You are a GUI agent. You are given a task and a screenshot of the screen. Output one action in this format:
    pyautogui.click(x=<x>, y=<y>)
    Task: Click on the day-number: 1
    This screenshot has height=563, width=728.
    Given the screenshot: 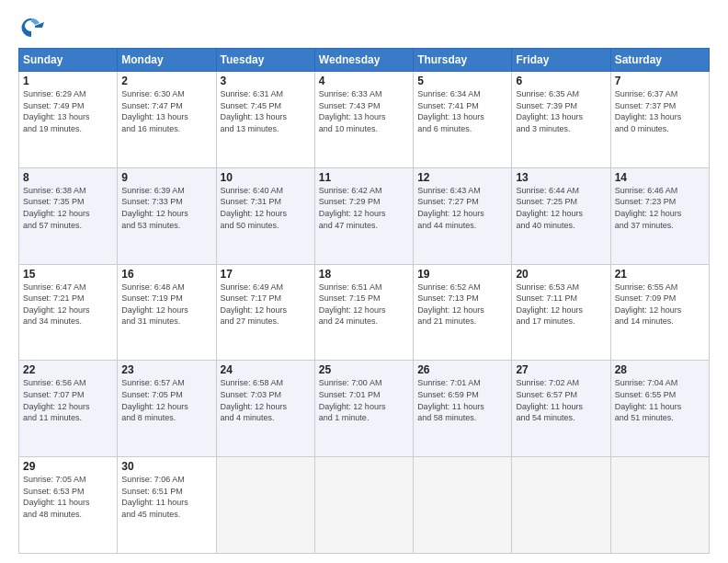 What is the action you would take?
    pyautogui.click(x=68, y=81)
    